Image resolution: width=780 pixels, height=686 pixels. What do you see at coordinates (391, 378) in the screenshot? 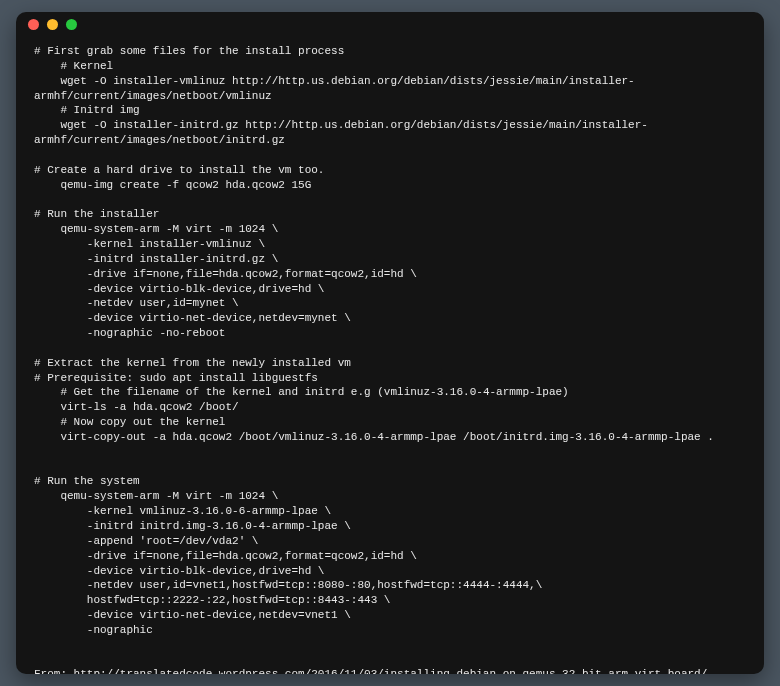
I see `terminal-line: # Prerequisite: sudo apt install libgues…` at bounding box center [391, 378].